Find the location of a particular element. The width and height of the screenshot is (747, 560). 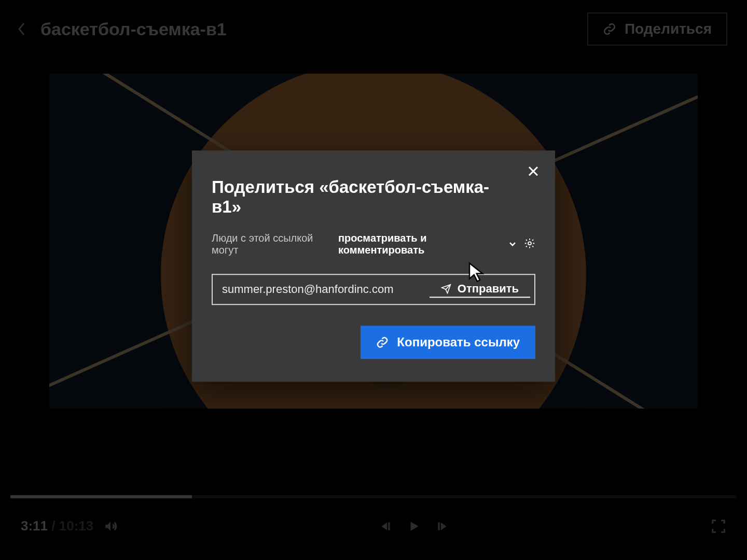

volume-icon is located at coordinates (110, 526).